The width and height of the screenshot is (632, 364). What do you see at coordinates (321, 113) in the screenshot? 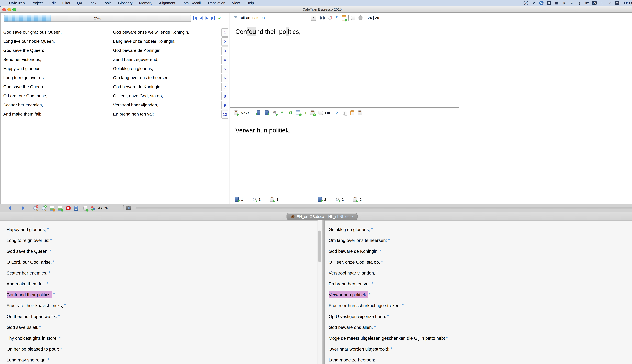
I see `ok-checkbox` at bounding box center [321, 113].